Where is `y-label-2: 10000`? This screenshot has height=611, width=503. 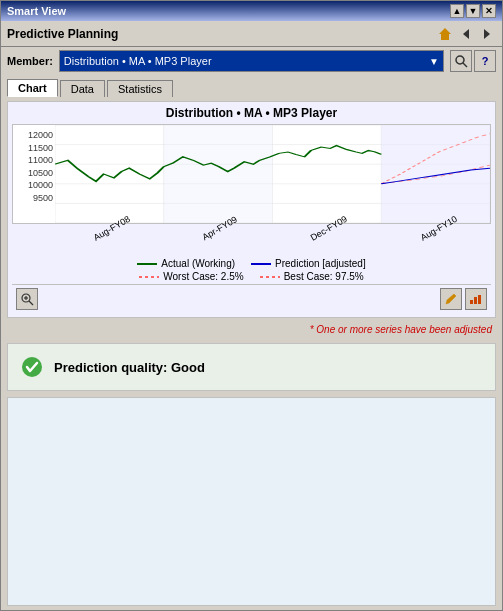
y-label-2: 10000 is located at coordinates (40, 185).